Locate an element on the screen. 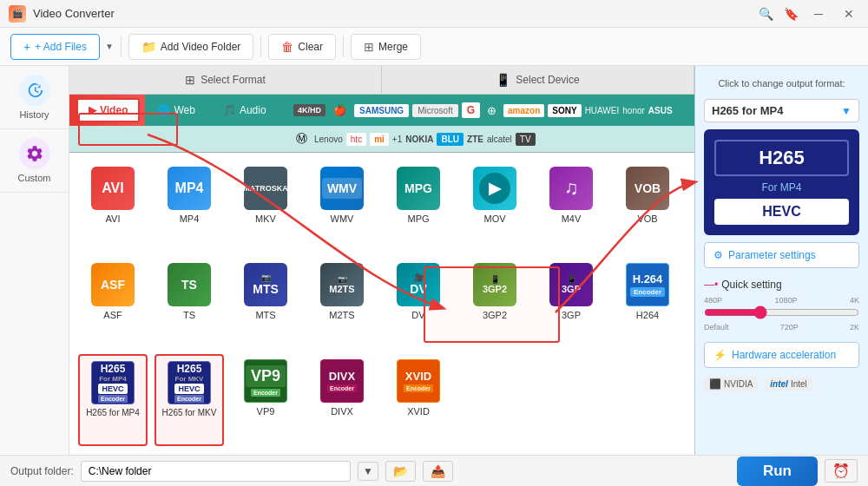 This screenshot has width=868, height=486. format-item-vob: VOB VOB is located at coordinates (648, 207).